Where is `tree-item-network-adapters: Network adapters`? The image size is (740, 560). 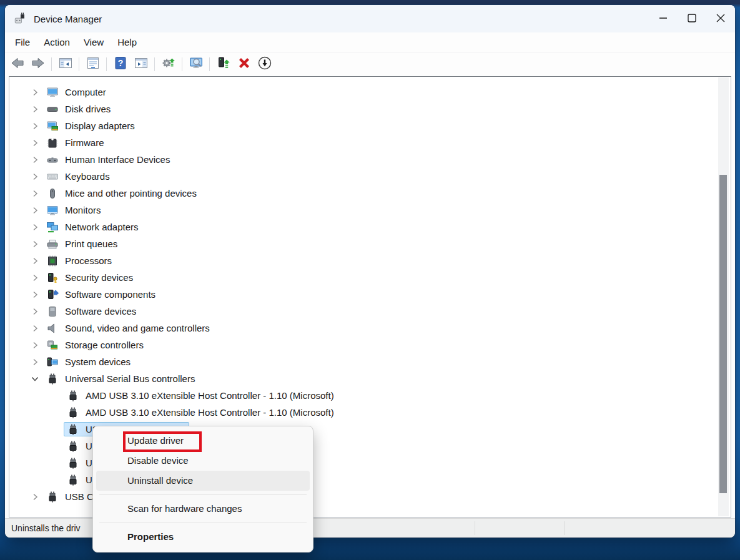
tree-item-network-adapters: Network adapters is located at coordinates (370, 227).